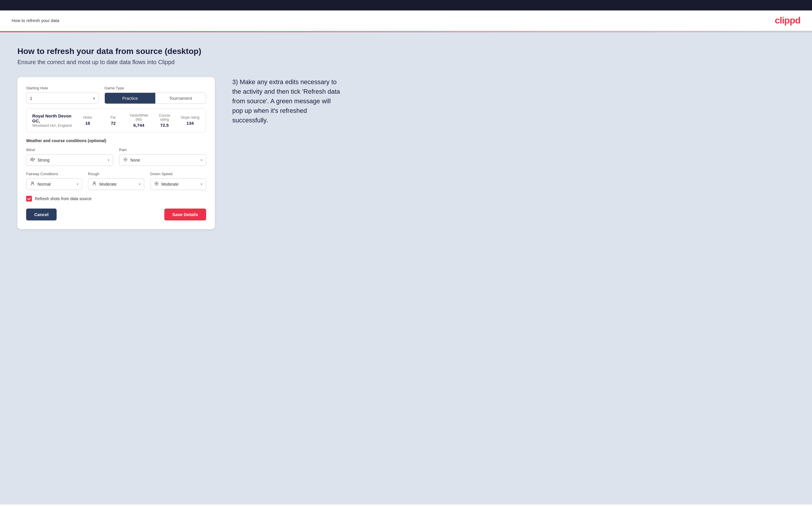 The height and width of the screenshot is (507, 812). I want to click on page-heading: How to refresh your data from source (de…, so click(406, 51).